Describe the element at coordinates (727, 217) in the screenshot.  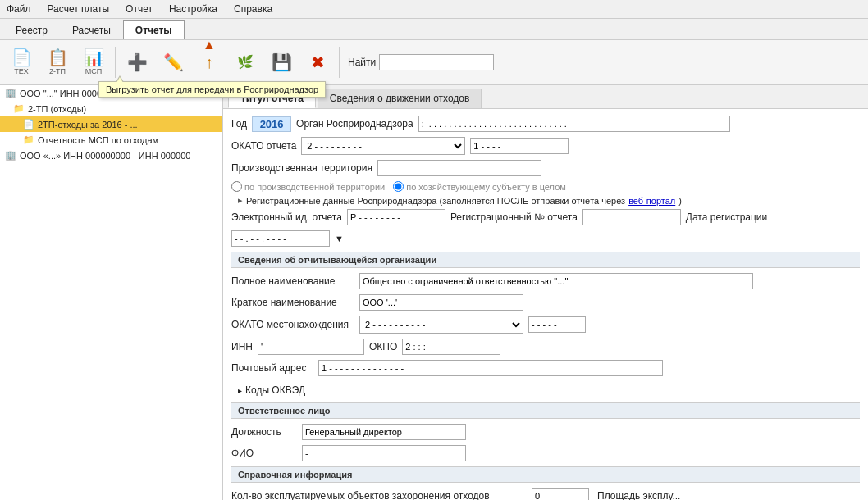
I see `regdate-label: Дата регистрации` at that location.